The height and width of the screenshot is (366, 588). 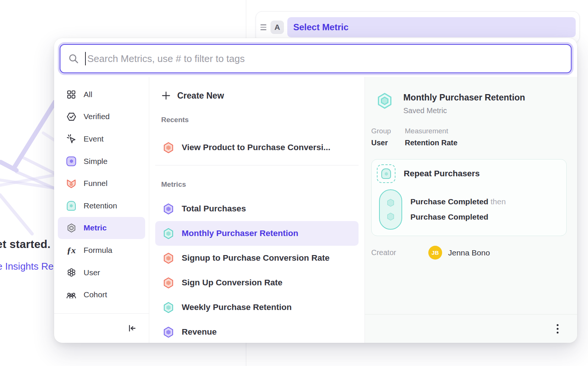 What do you see at coordinates (132, 328) in the screenshot?
I see `collapse-panel-button` at bounding box center [132, 328].